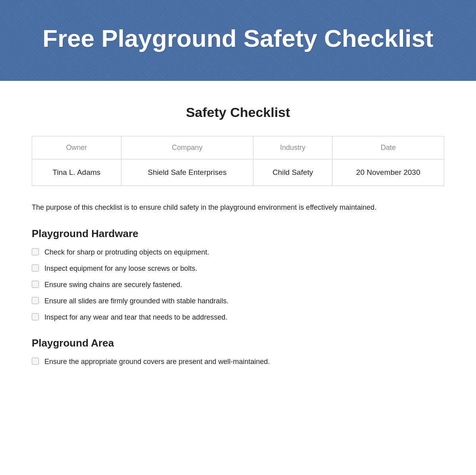 Image resolution: width=476 pixels, height=475 pixels. What do you see at coordinates (293, 148) in the screenshot?
I see `col-header-industry: Industry` at bounding box center [293, 148].